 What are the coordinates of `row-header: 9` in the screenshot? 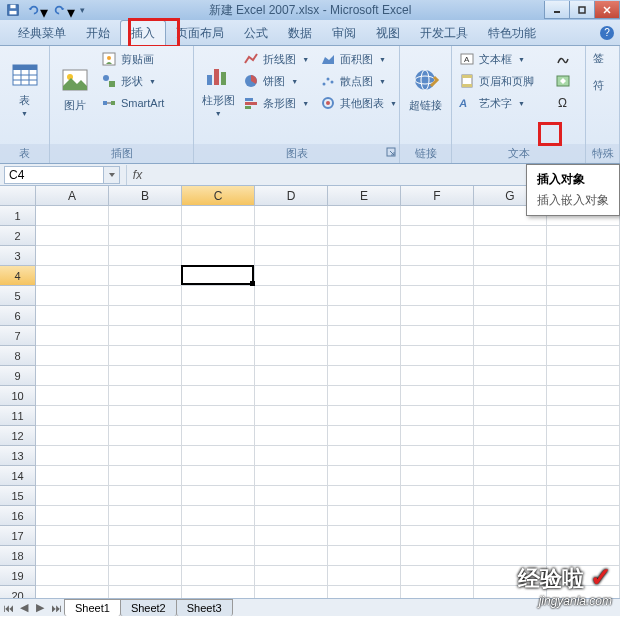 It's located at (18, 376).